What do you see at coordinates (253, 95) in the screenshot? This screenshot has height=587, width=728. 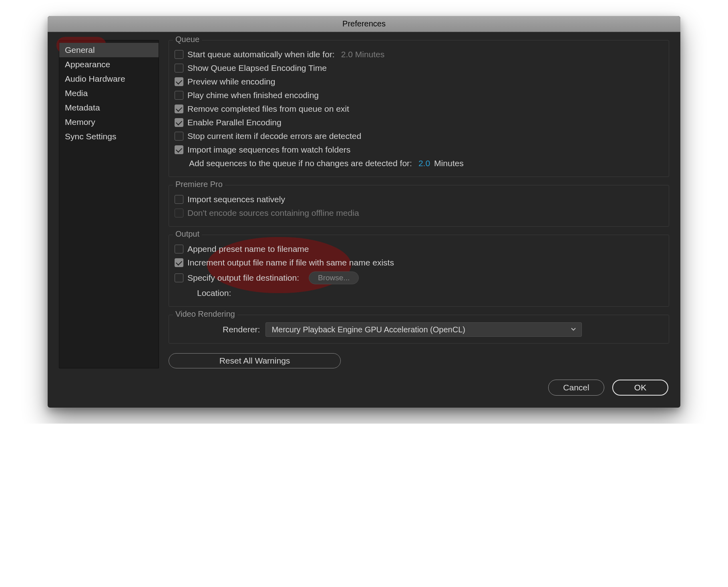 I see `label-chime: Play chime when finished encoding` at bounding box center [253, 95].